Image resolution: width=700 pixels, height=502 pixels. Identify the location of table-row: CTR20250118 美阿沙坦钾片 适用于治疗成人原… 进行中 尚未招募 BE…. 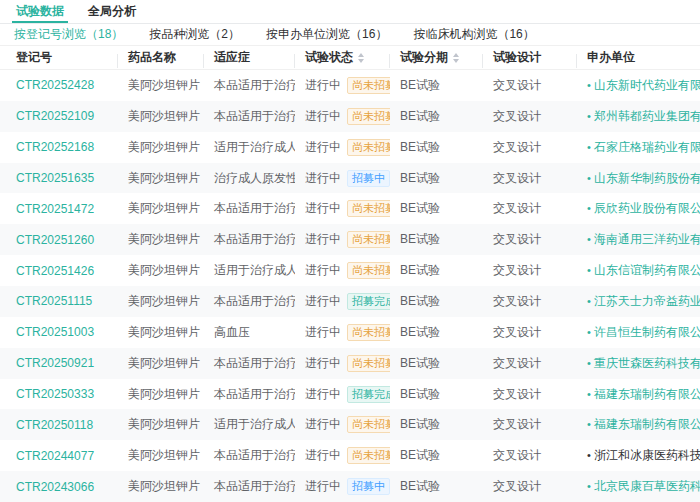
(350, 424).